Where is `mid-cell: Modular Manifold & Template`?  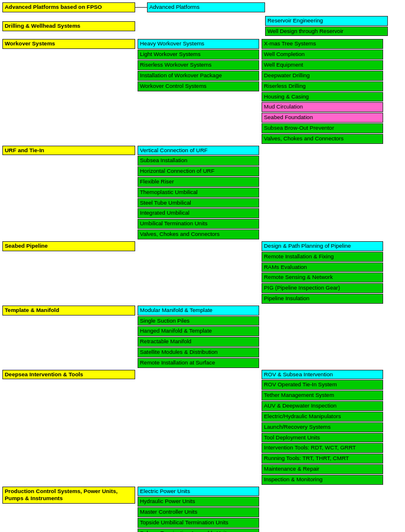 mid-cell: Modular Manifold & Template is located at coordinates (198, 310).